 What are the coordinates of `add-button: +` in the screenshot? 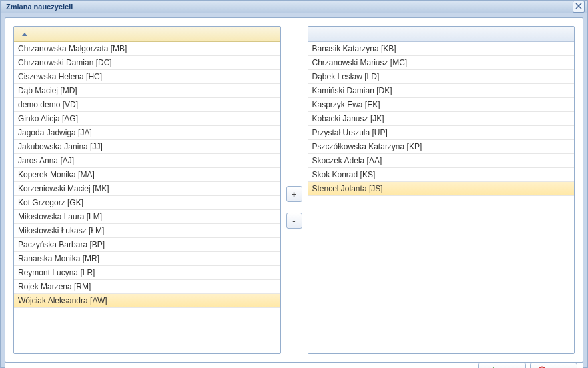 It's located at (294, 194).